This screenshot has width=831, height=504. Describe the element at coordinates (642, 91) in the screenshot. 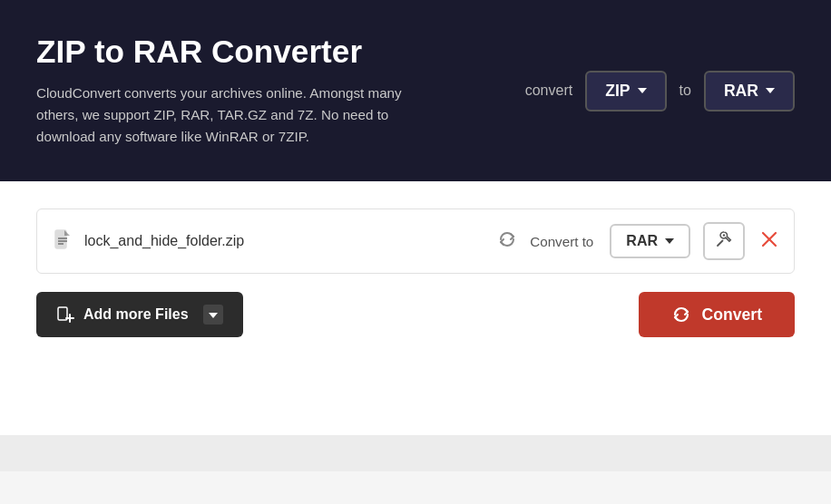

I see `from-format-chevron-icon` at that location.